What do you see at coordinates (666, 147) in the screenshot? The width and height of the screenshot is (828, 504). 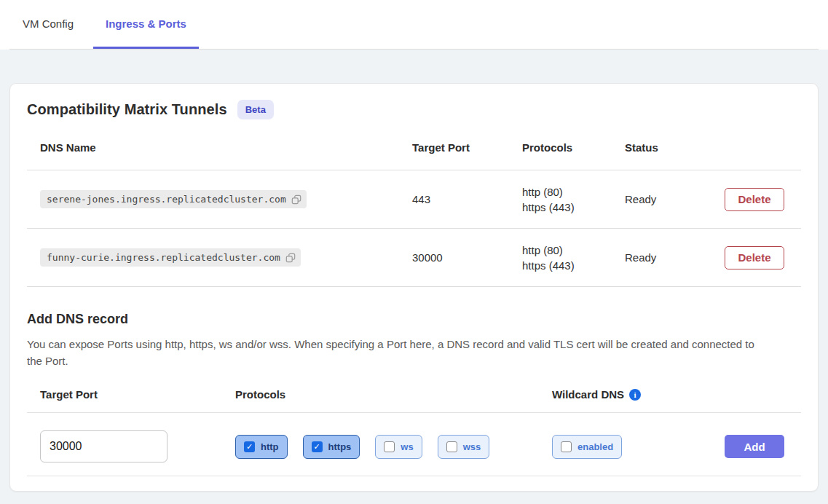 I see `col-header-status: Status` at bounding box center [666, 147].